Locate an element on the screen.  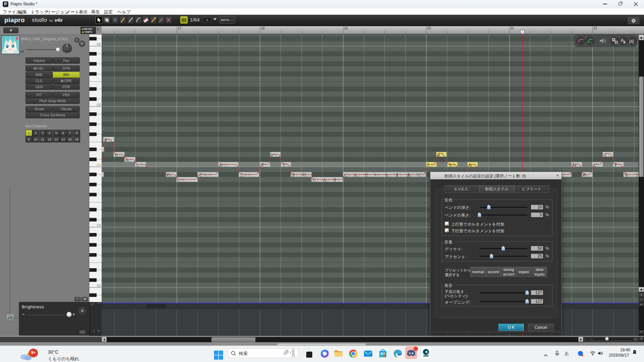
svg-text: [a] is located at coordinates (631, 41).